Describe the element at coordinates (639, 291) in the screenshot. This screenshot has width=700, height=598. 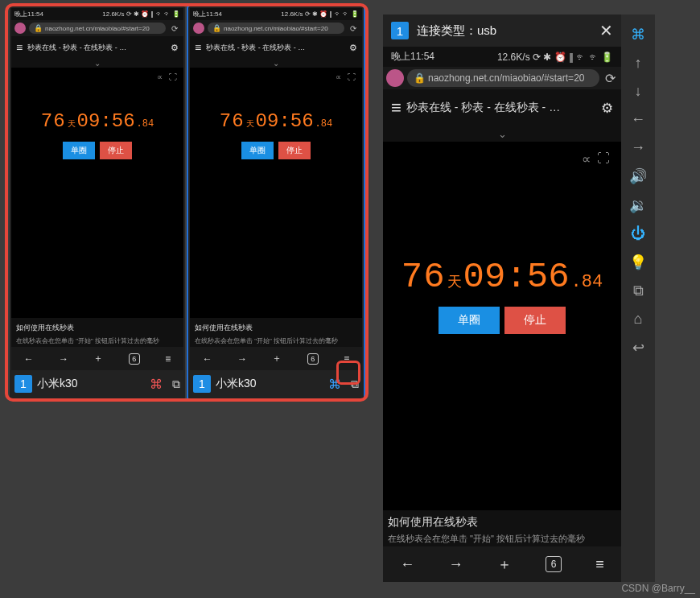
I see `multitask-icon: ⧉` at that location.